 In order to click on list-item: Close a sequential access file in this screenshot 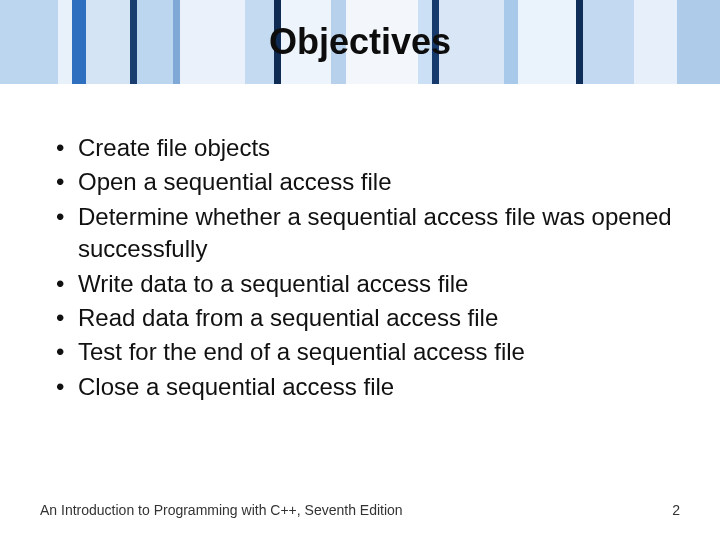, I will do `click(368, 387)`.